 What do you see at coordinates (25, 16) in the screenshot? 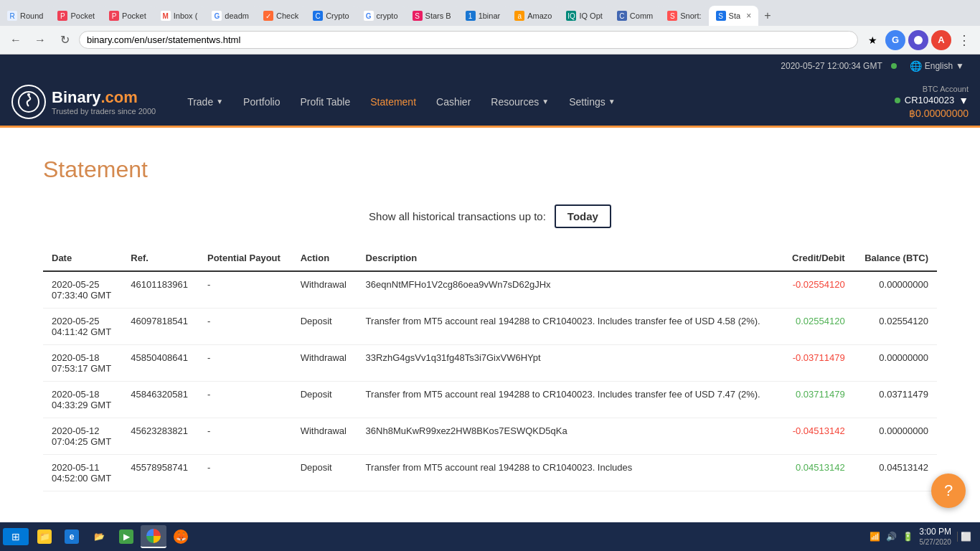
I see `tab-round: R Round` at bounding box center [25, 16].